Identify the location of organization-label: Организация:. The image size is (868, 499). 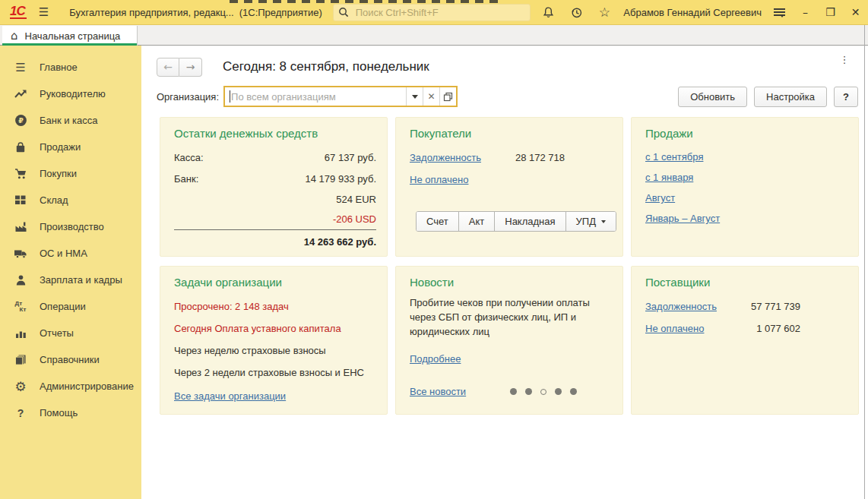
(188, 97).